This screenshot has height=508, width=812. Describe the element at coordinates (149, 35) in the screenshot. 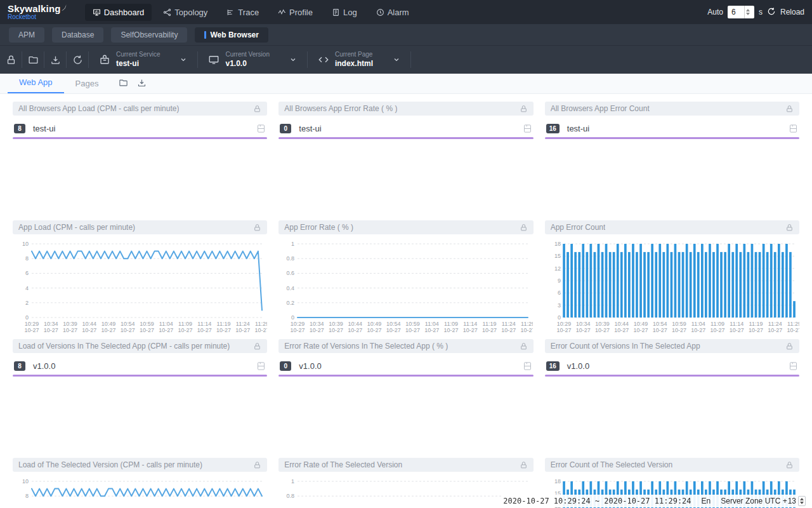

I see `tab-selfobservability: SelfObservability` at that location.